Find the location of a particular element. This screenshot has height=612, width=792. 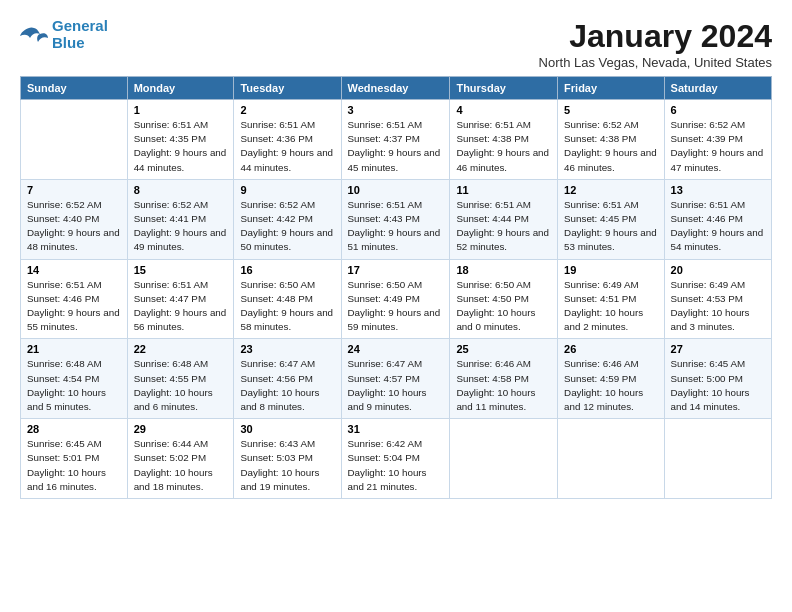

day-detail: Sunrise: 6:52 AM Sunset: 4:40 PM Dayligh… is located at coordinates (74, 226).